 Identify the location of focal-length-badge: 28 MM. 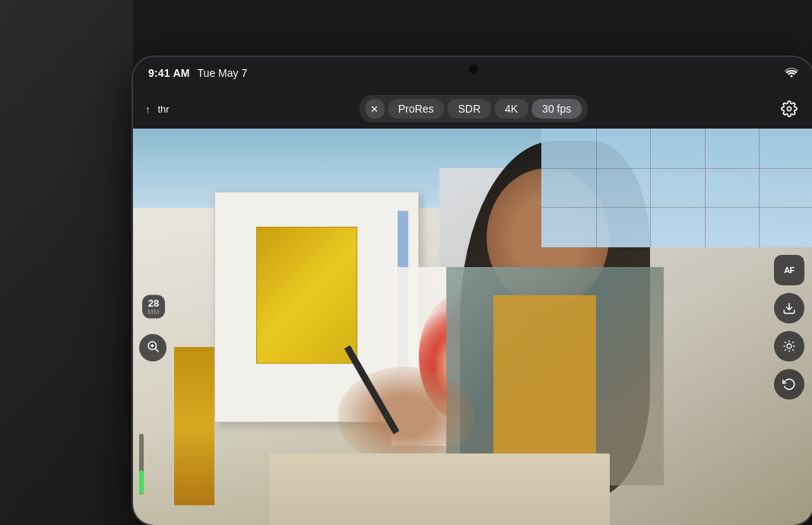
(154, 307).